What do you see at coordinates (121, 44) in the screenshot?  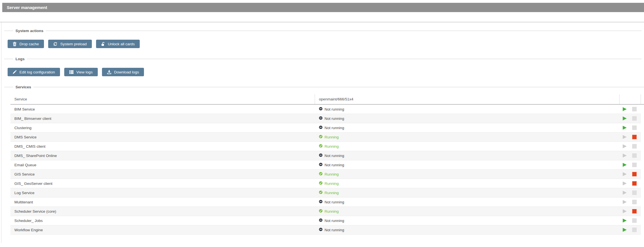 I see `unlock-all-cards-label: Unlock all cards` at bounding box center [121, 44].